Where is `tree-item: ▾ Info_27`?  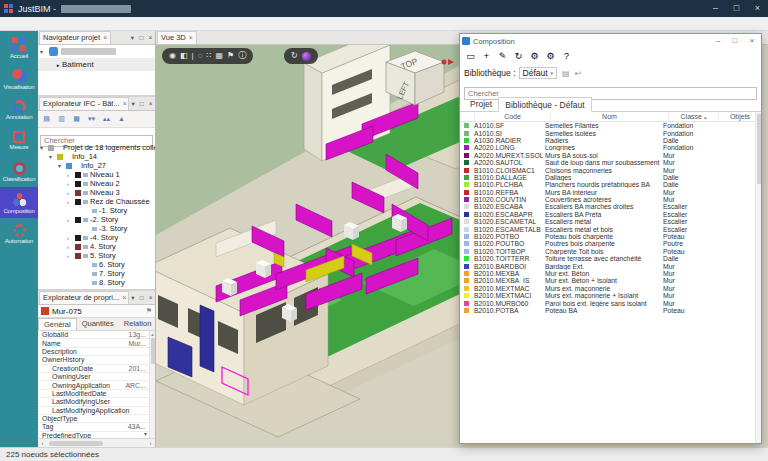
tree-item: ▾ Info_27 is located at coordinates (96, 166).